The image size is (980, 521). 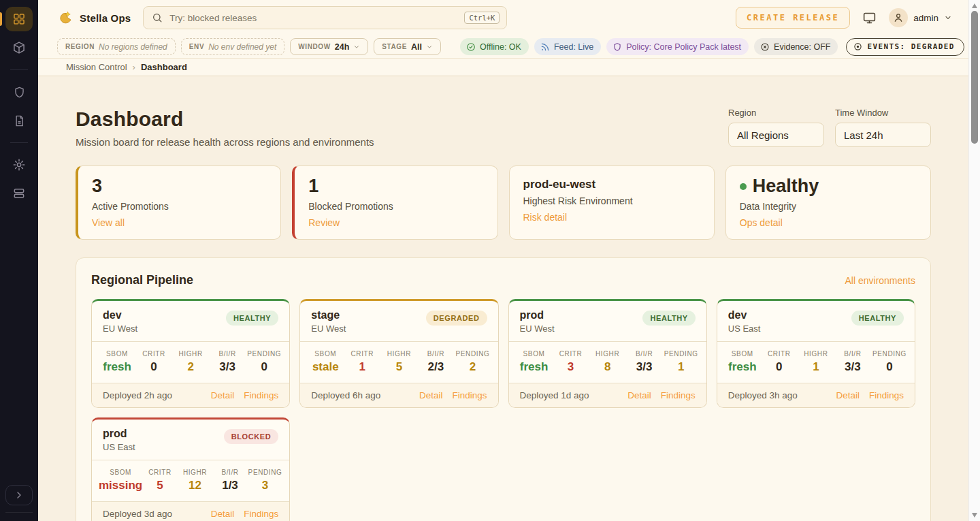 I want to click on brand: Stella Ops, so click(x=94, y=18).